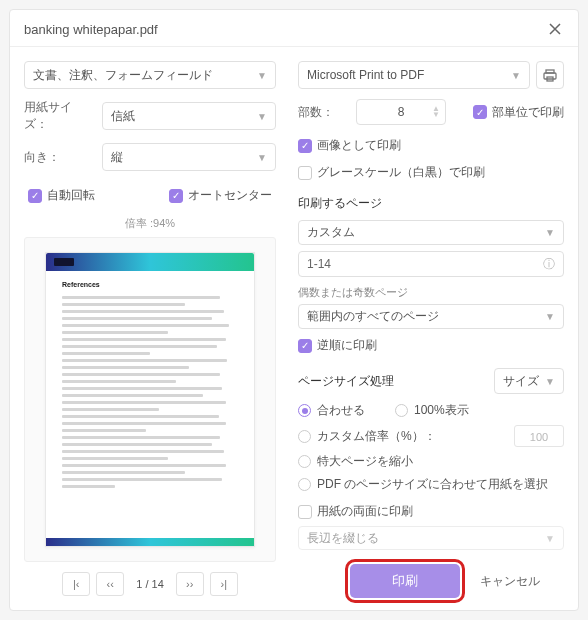 Image resolution: width=588 pixels, height=620 pixels. I want to click on reverse-order-checkbox: ✓, so click(305, 346).